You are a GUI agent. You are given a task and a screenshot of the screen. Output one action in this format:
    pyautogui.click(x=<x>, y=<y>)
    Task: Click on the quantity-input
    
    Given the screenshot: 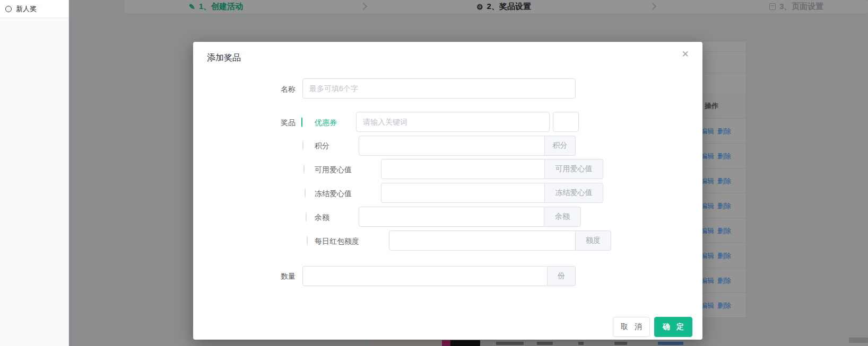 What is the action you would take?
    pyautogui.click(x=425, y=276)
    